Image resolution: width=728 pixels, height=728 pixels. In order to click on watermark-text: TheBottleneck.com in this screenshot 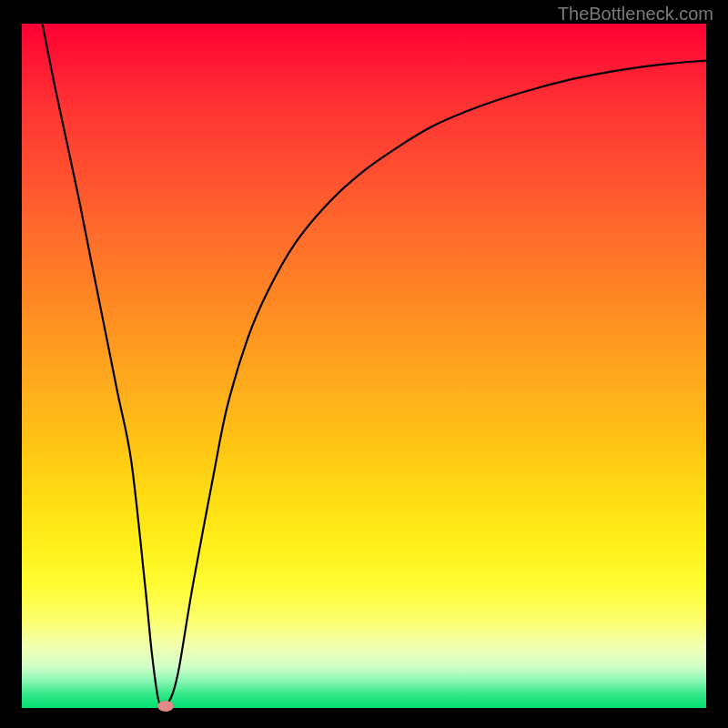, I will do `click(635, 15)`.